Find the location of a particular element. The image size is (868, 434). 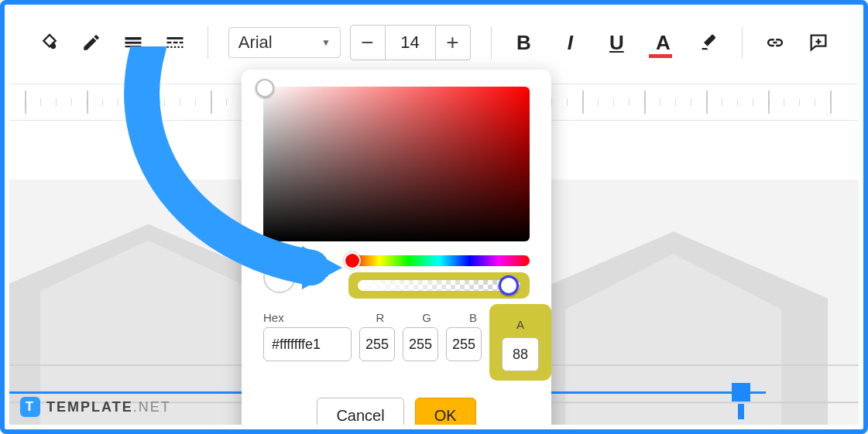

underline-button: U is located at coordinates (616, 43).